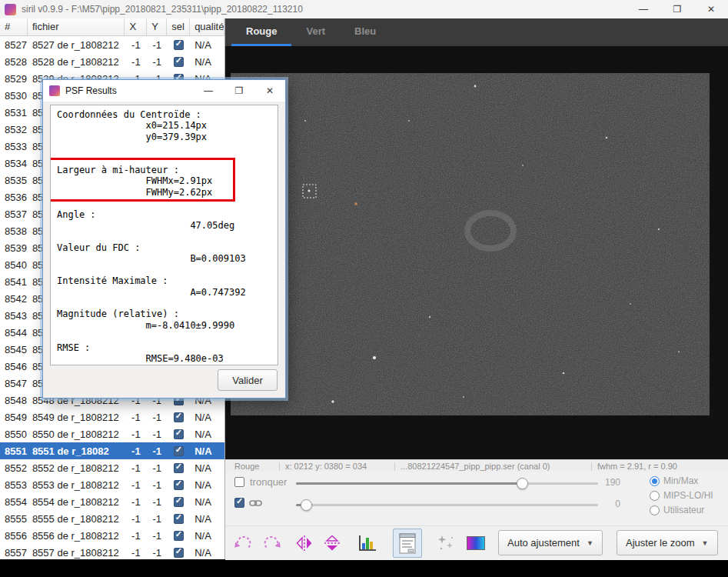  I want to click on column-header-0: #, so click(14, 28).